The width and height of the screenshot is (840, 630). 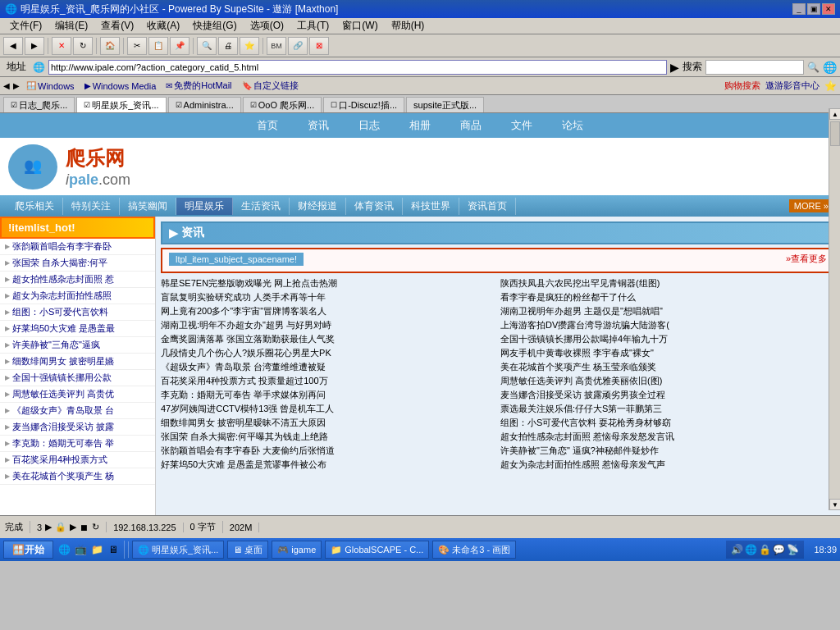 What do you see at coordinates (39, 105) in the screenshot?
I see `tab-0: ☑ 日志_爬乐...` at bounding box center [39, 105].